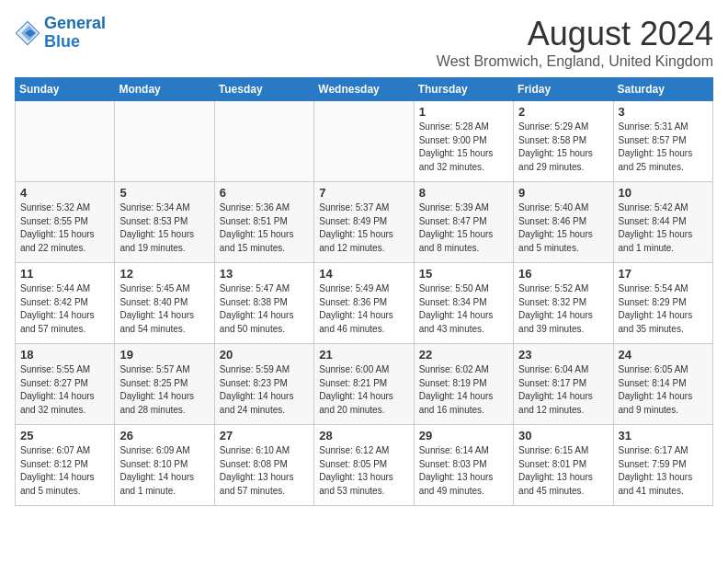 This screenshot has width=728, height=563. Describe the element at coordinates (265, 355) in the screenshot. I see `day-number: 20` at that location.